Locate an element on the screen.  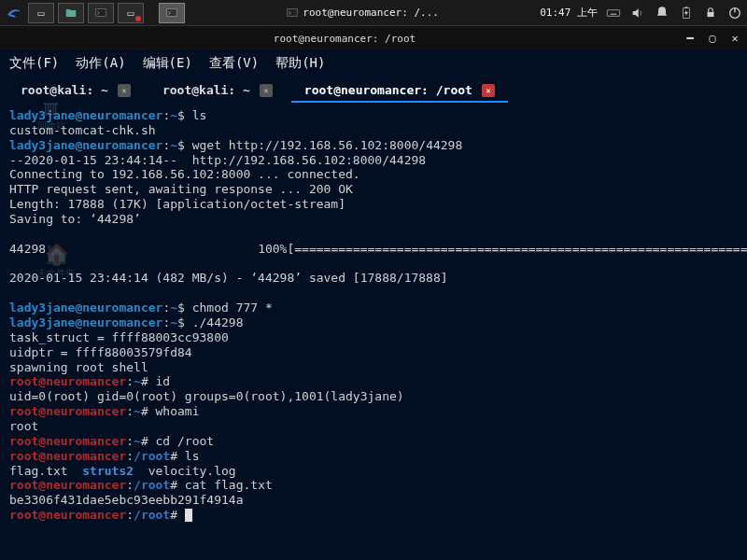
window-controls: ━ ▢ ✕ is located at coordinates (712, 38).